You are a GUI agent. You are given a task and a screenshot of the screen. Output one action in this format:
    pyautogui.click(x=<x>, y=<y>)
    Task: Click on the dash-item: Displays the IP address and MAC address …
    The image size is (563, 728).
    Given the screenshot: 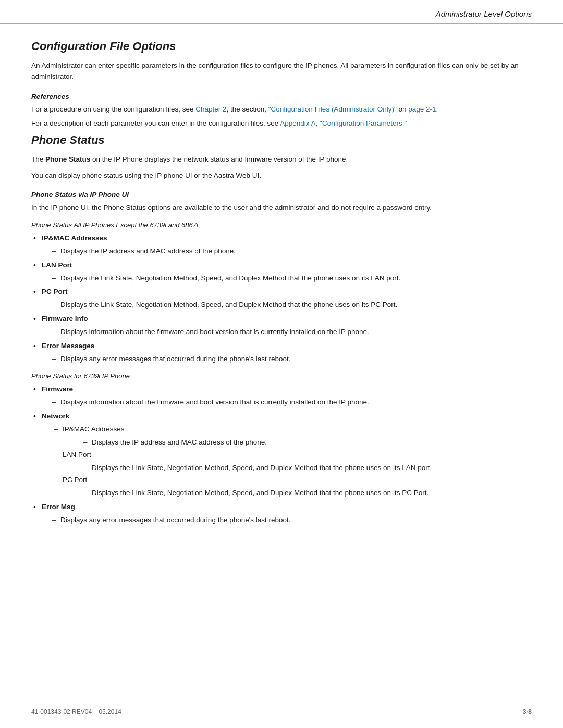 What is the action you would take?
    pyautogui.click(x=287, y=251)
    